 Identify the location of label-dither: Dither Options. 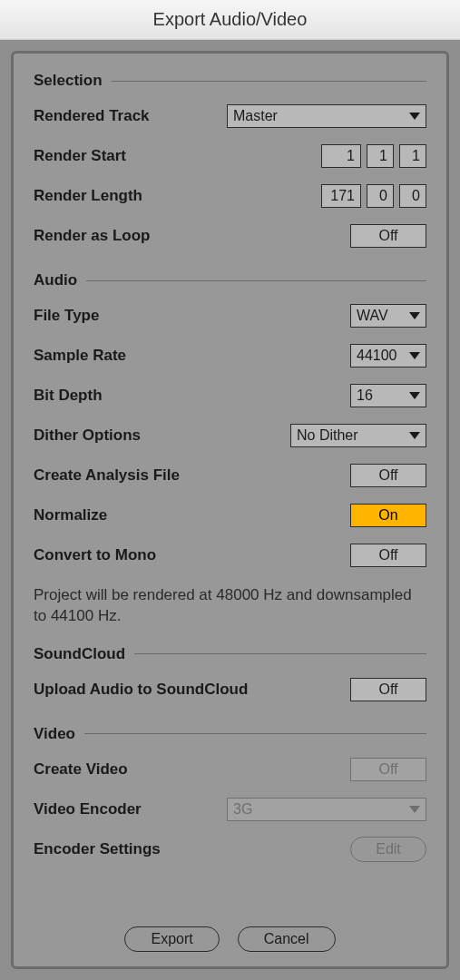
(87, 436).